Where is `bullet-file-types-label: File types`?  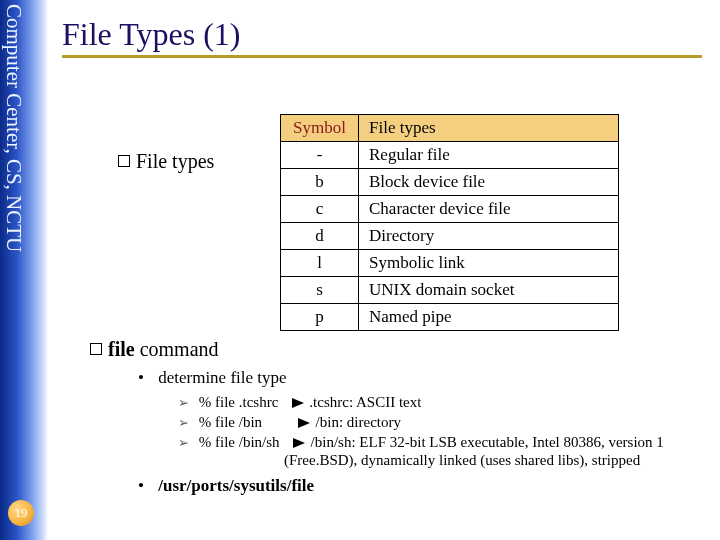
bullet-file-types-label: File types is located at coordinates (175, 162).